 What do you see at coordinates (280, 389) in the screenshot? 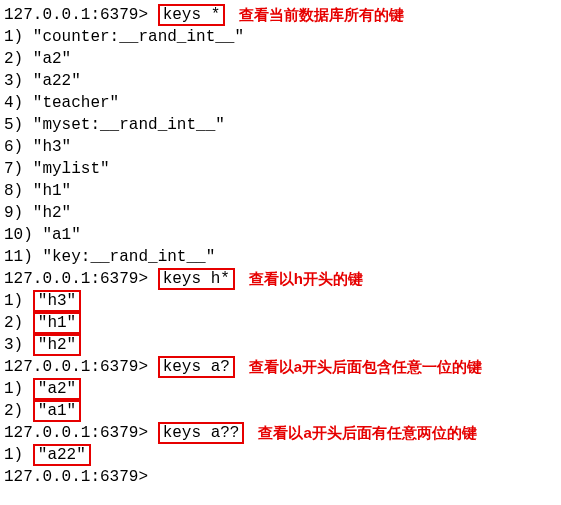
I see `result-line: 1) "a2"` at bounding box center [280, 389].